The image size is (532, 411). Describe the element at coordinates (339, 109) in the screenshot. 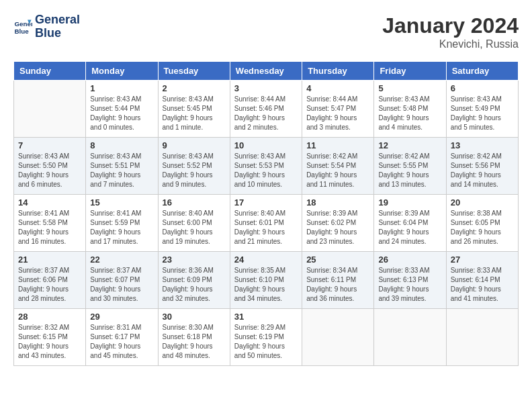

I see `calendar-cell: 4Sunrise: 8:44 AM Sunset: 5:47 PM Daylig…` at that location.